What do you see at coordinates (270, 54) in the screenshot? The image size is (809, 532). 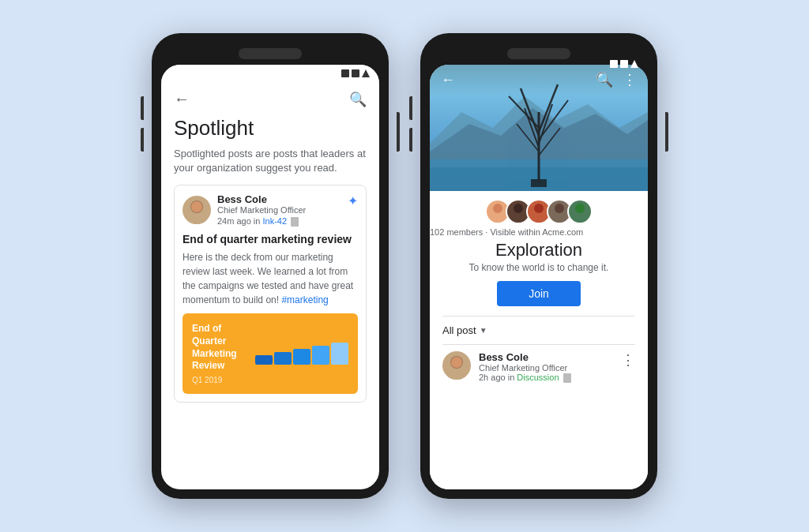 I see `phone-1-notch-bar` at bounding box center [270, 54].